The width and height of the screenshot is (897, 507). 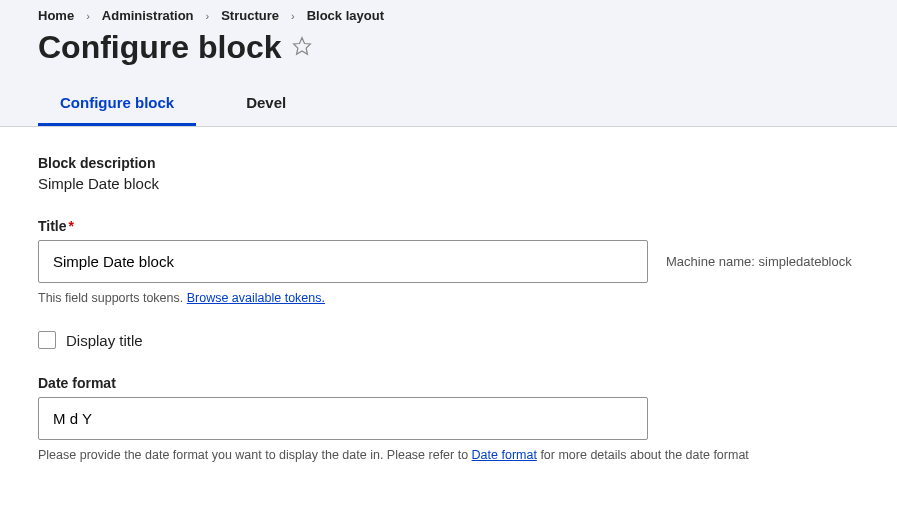 What do you see at coordinates (448, 383) in the screenshot?
I see `date-format-label: Date format` at bounding box center [448, 383].